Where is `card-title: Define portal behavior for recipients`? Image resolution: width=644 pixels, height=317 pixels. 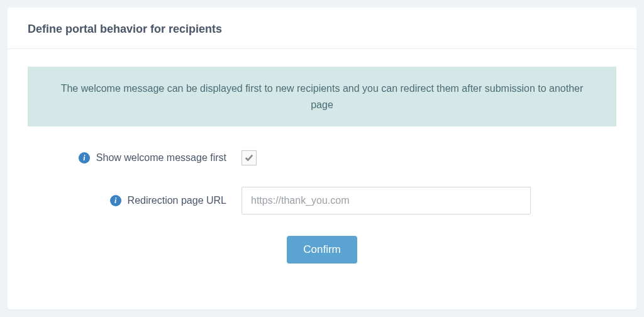
card-title: Define portal behavior for recipients is located at coordinates (322, 29).